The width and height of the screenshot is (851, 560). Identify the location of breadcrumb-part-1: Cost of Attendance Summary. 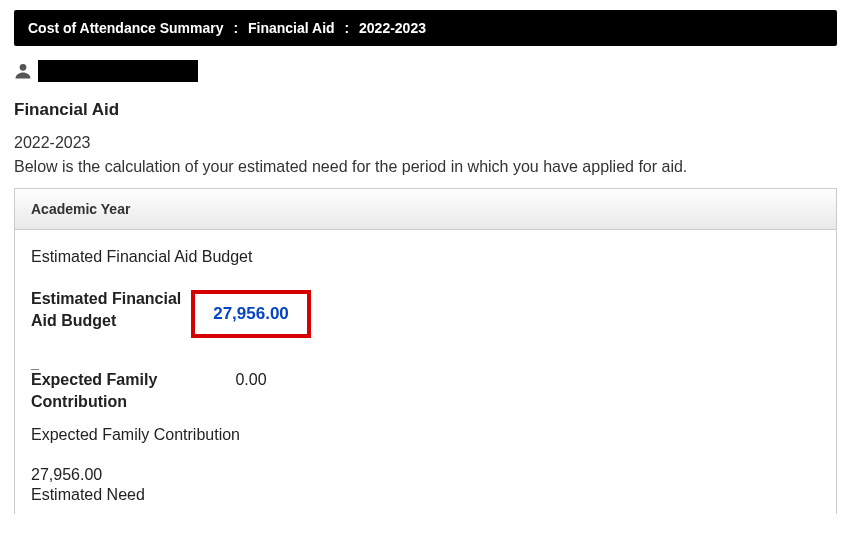
(126, 28).